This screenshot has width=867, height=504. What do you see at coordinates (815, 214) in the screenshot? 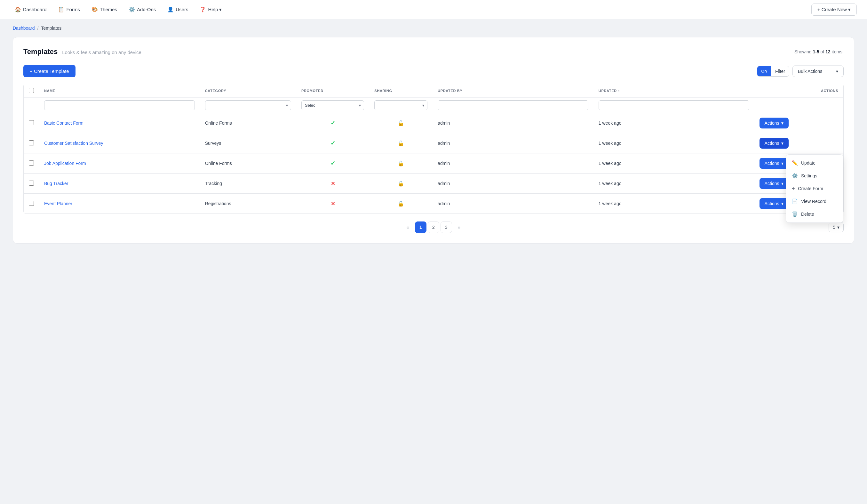
I see `dropdown-item-delete: 🗑️Delete` at bounding box center [815, 214].